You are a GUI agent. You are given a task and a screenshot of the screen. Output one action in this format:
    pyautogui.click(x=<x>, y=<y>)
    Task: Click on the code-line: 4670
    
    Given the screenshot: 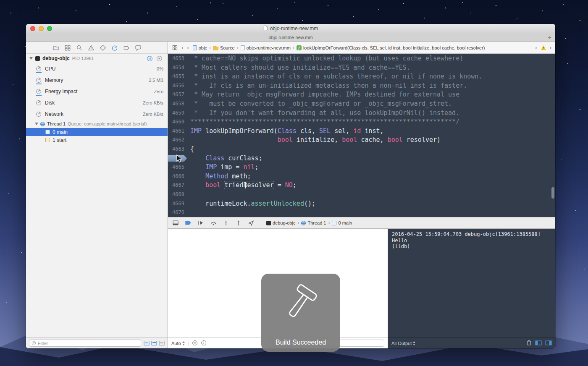 What is the action you would take?
    pyautogui.click(x=362, y=212)
    